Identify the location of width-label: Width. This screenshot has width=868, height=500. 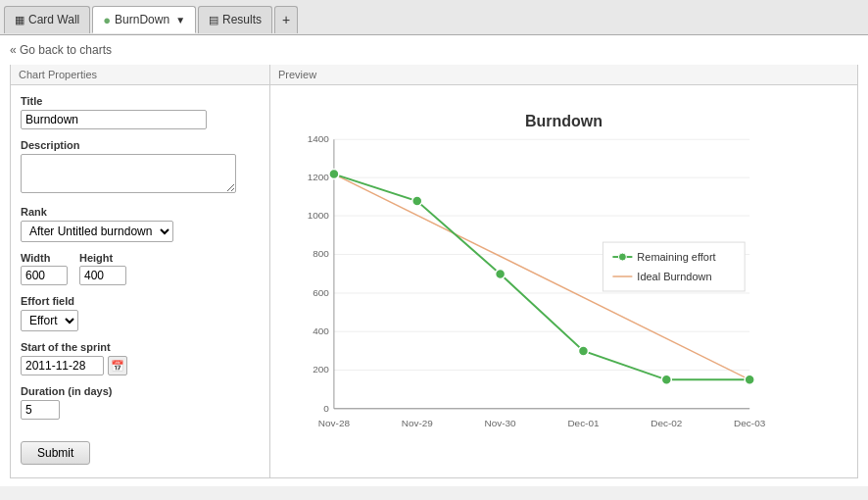
(44, 258).